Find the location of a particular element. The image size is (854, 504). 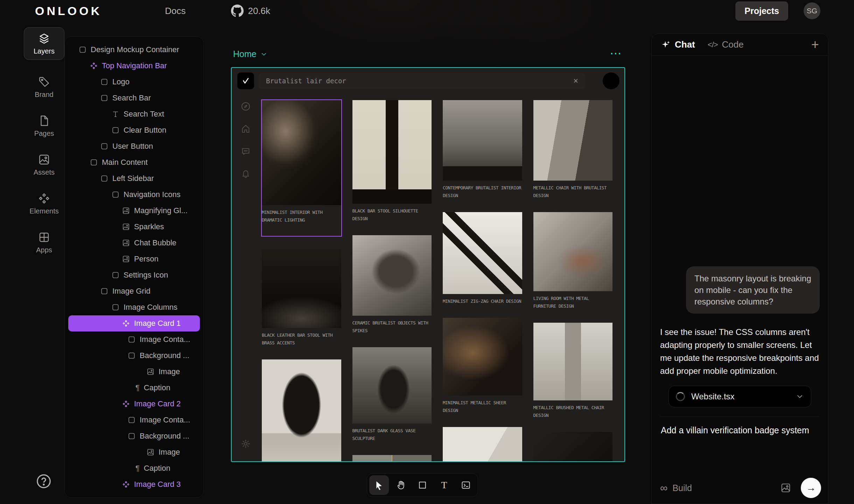

preview-user-avatar is located at coordinates (611, 81).